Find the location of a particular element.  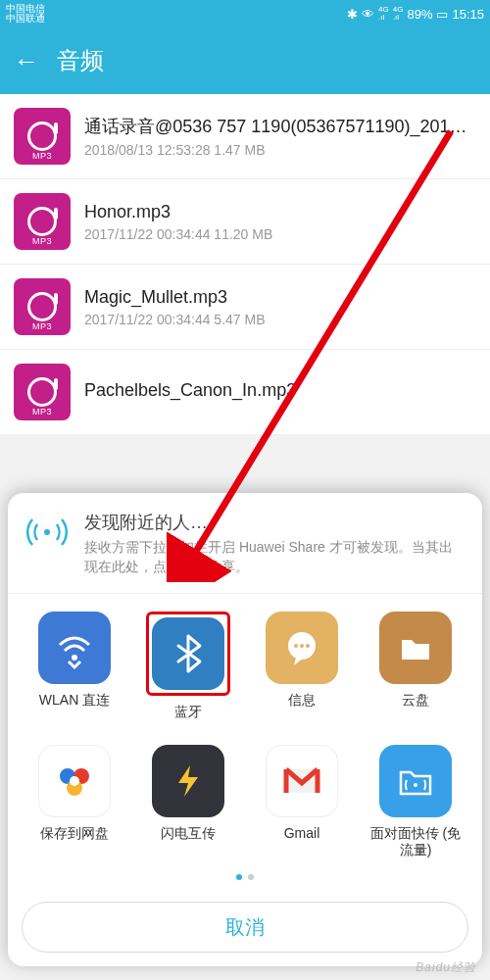

carrier-2: 中国联通 is located at coordinates (25, 19).